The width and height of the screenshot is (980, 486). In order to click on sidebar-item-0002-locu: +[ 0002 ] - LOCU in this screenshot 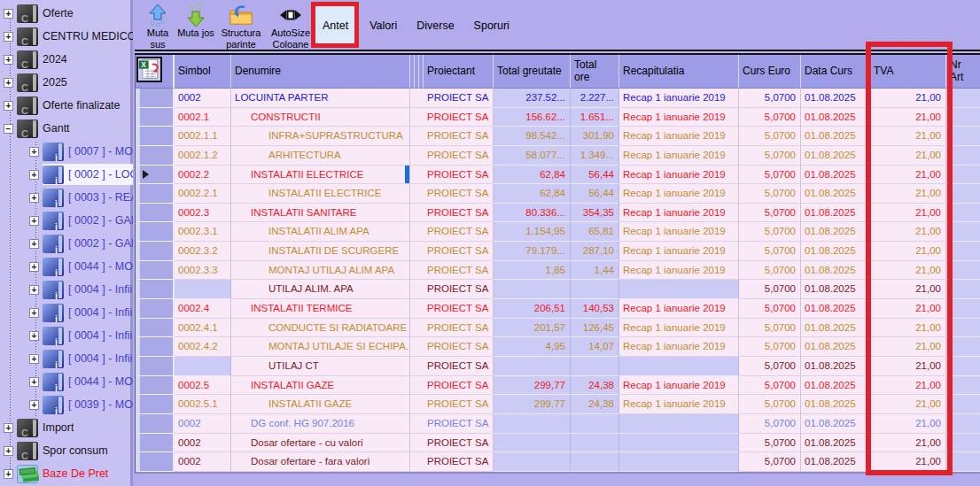, I will do `click(66, 174)`.